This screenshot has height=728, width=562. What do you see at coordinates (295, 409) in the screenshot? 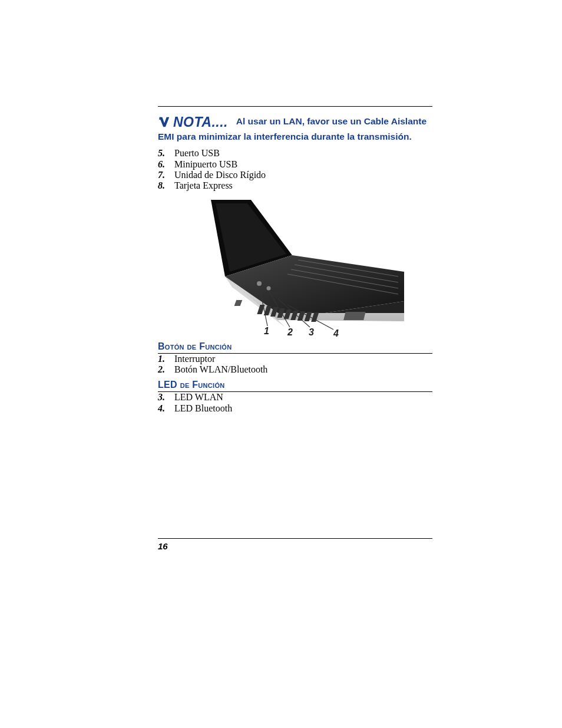
I see `list-item: 4. LED Bluetooth` at bounding box center [295, 409].